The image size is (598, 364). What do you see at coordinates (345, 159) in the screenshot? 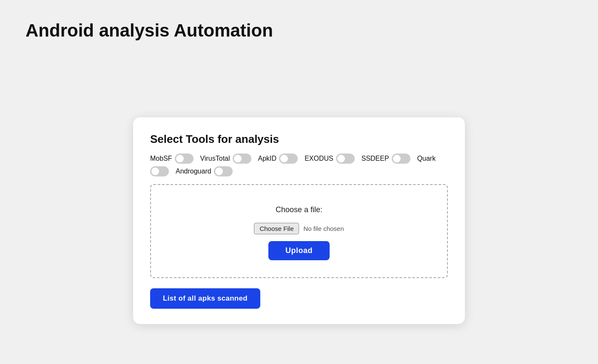
I see `toggle-exodus` at bounding box center [345, 159].